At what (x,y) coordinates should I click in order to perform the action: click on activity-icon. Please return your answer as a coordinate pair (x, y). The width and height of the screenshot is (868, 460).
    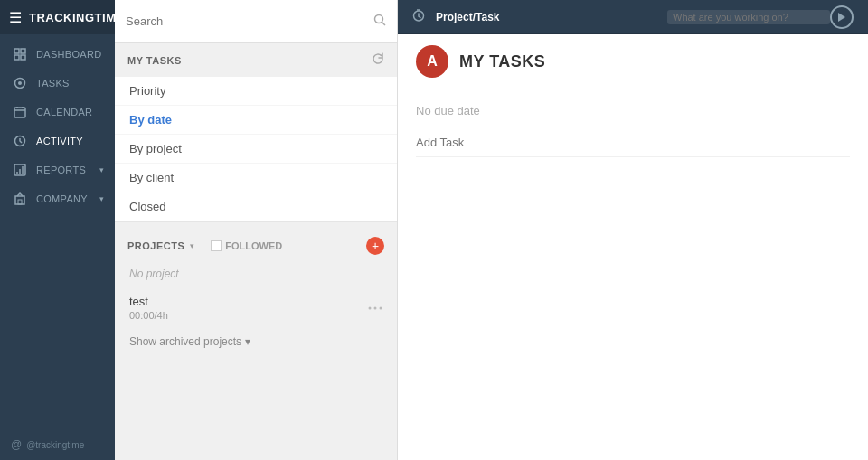
    Looking at the image, I should click on (20, 141).